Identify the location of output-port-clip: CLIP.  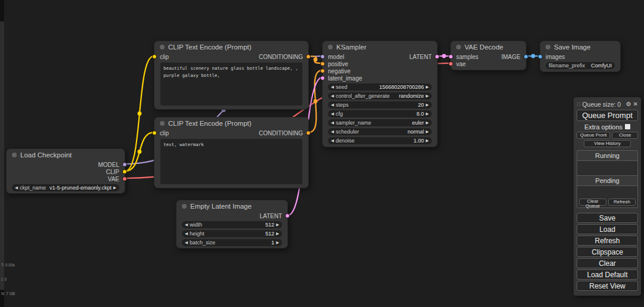
(113, 172).